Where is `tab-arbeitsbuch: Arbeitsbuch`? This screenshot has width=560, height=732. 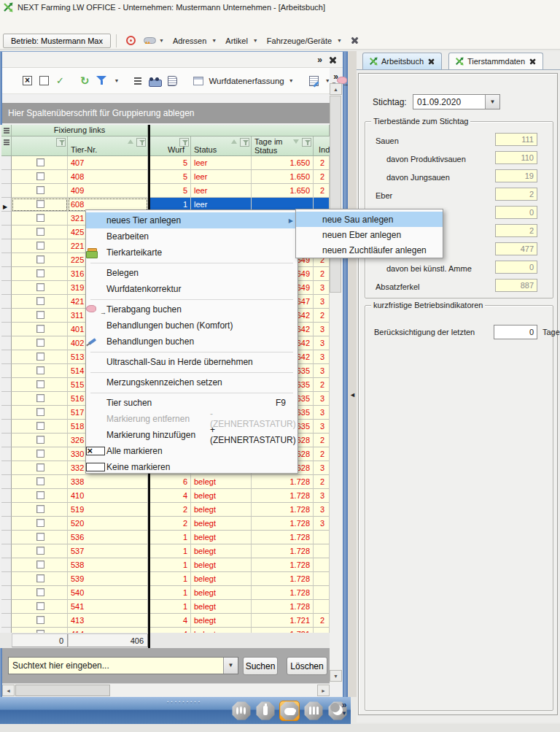
tab-arbeitsbuch: Arbeitsbuch is located at coordinates (402, 61).